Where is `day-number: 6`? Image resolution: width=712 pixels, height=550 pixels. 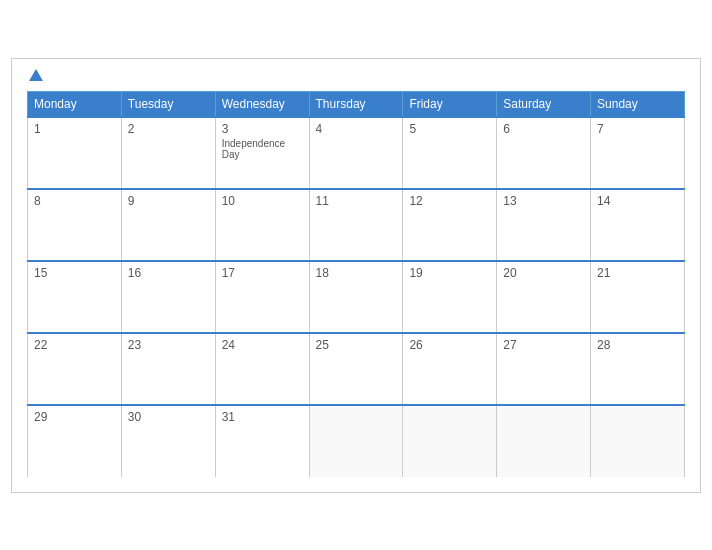
day-number: 6 is located at coordinates (544, 129).